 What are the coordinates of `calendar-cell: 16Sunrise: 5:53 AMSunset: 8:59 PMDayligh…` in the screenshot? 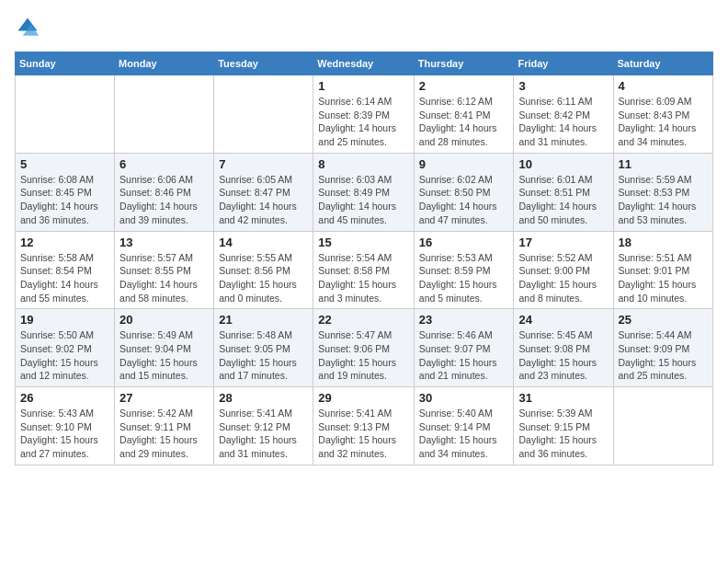 It's located at (463, 270).